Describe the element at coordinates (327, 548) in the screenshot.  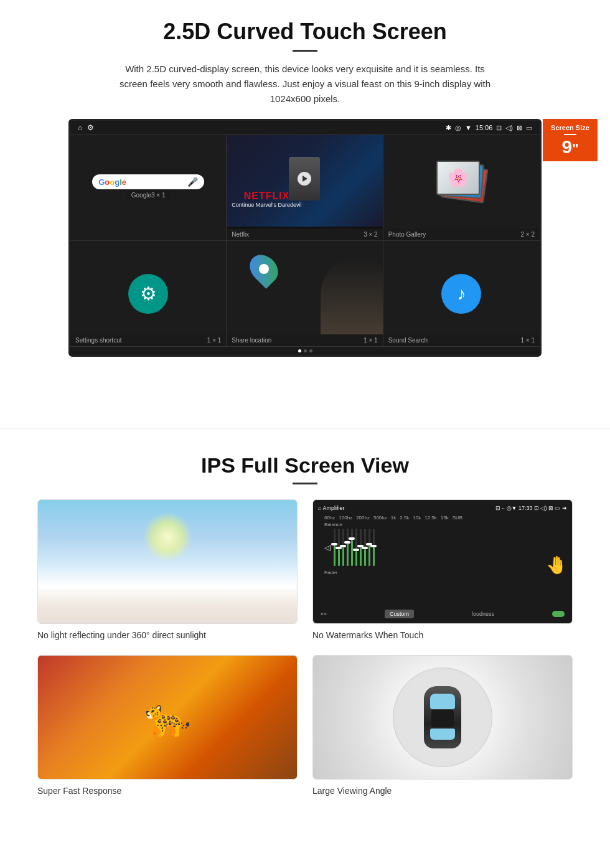
I see `amp-volume-icon: ◁)` at that location.